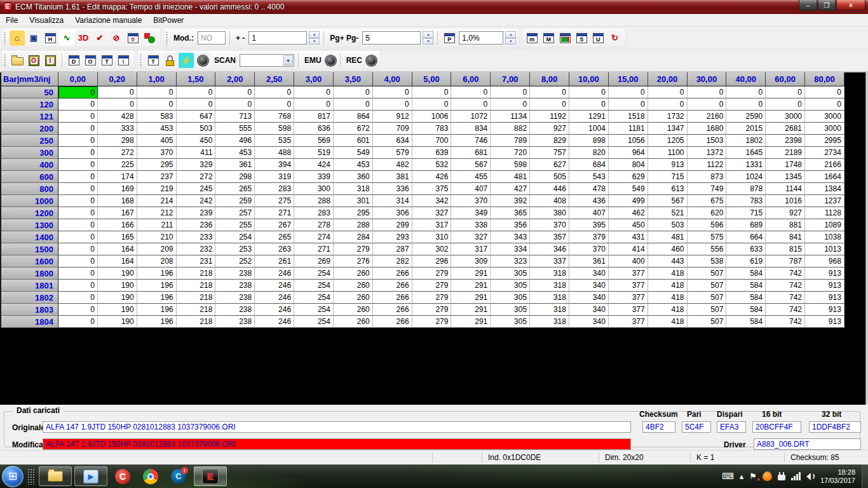 The width and height of the screenshot is (868, 488). What do you see at coordinates (275, 225) in the screenshot?
I see `map-cell: 267` at bounding box center [275, 225].